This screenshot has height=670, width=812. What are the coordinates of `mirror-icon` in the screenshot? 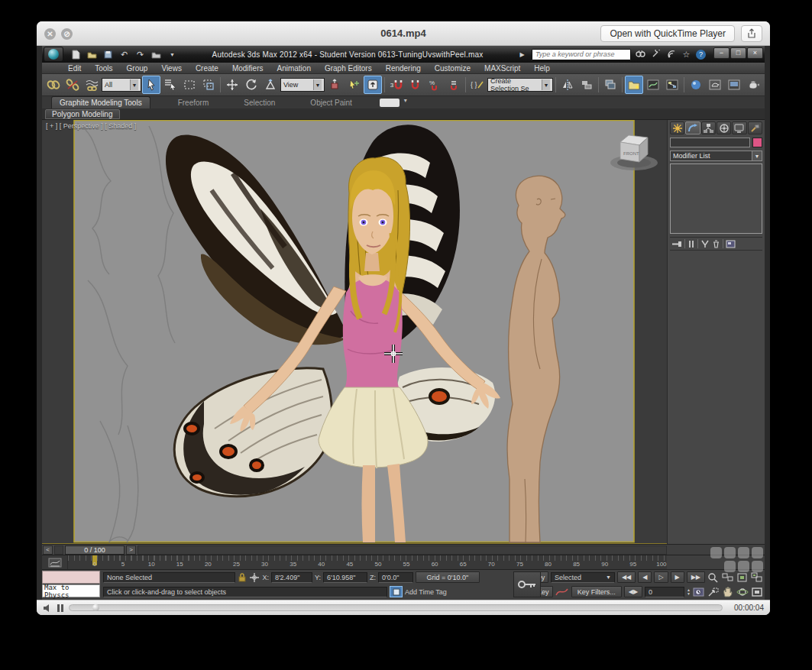 It's located at (568, 85).